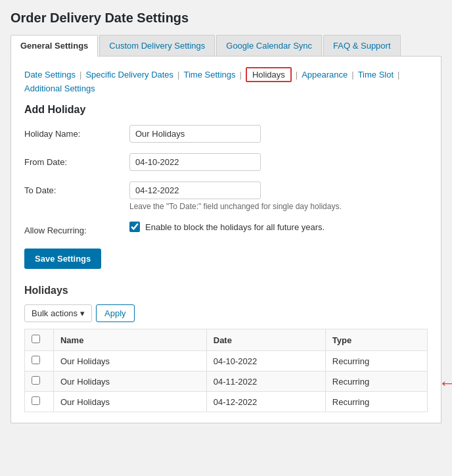 The width and height of the screenshot is (452, 476). Describe the element at coordinates (226, 18) in the screenshot. I see `page-title: Order Delivery Date Settings` at that location.